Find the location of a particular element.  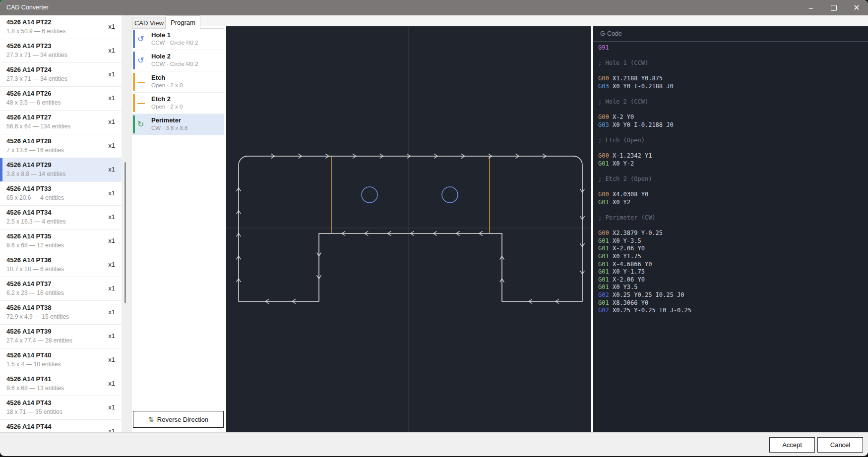

parts-list: 4526 A14 PT221.8 x 50.9 — 6 entitiesx145… is located at coordinates (61, 224).